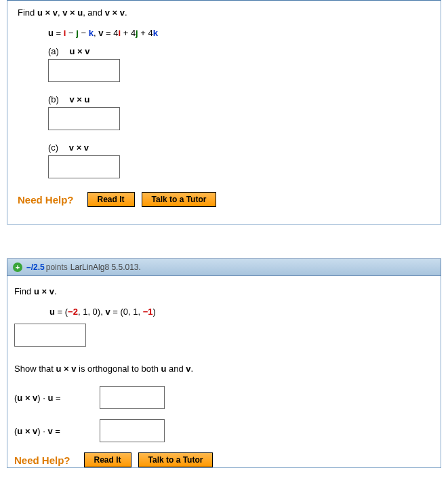  What do you see at coordinates (239, 148) in the screenshot?
I see `q1c-label: (c) v × v` at bounding box center [239, 148].